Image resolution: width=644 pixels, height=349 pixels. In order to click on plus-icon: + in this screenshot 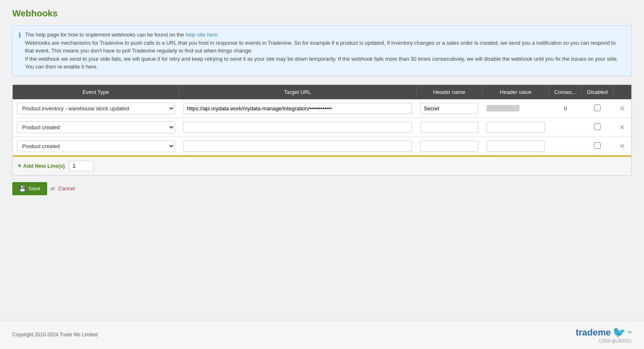, I will do `click(20, 166)`.